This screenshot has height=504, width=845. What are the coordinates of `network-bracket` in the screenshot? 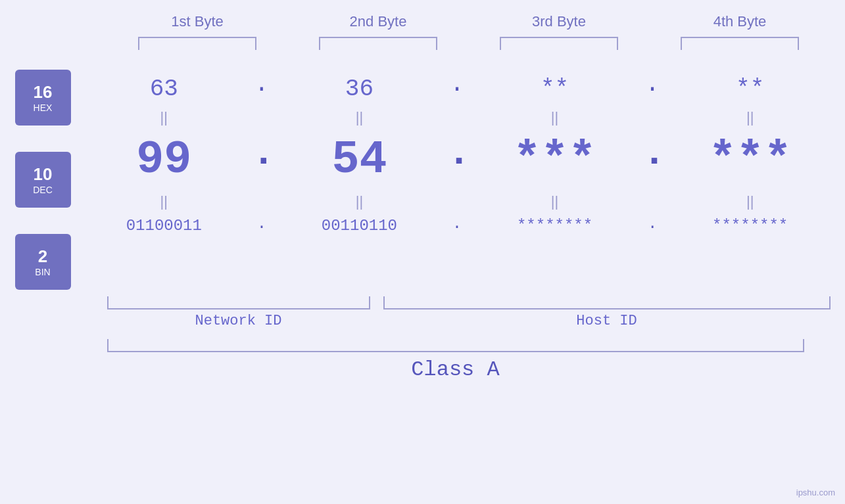 It's located at (239, 303).